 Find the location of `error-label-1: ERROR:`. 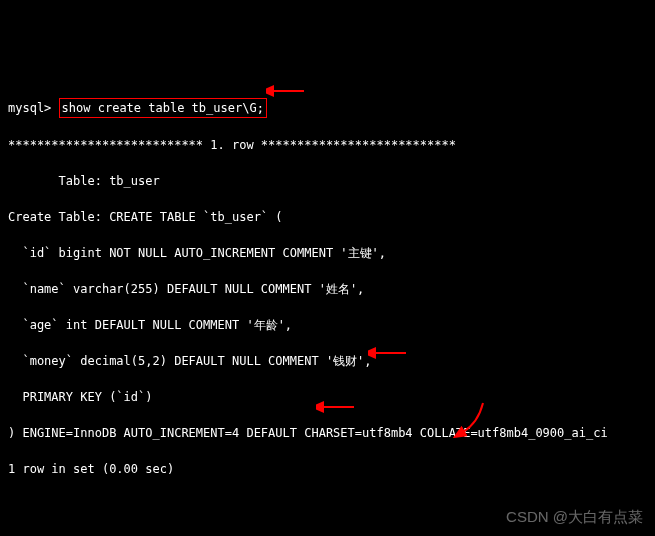

error-label-1: ERROR: is located at coordinates (328, 534).